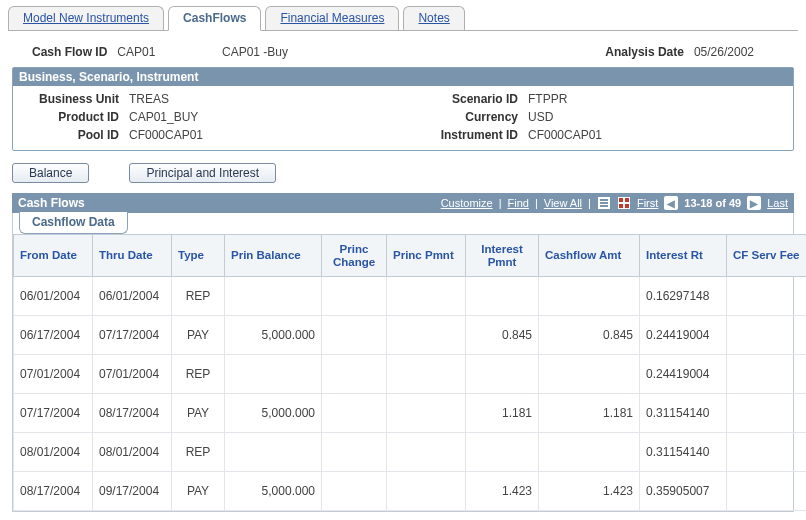 The height and width of the screenshot is (520, 806). Describe the element at coordinates (502, 256) in the screenshot. I see `col-interest-pmnt: Interest Pmnt` at that location.